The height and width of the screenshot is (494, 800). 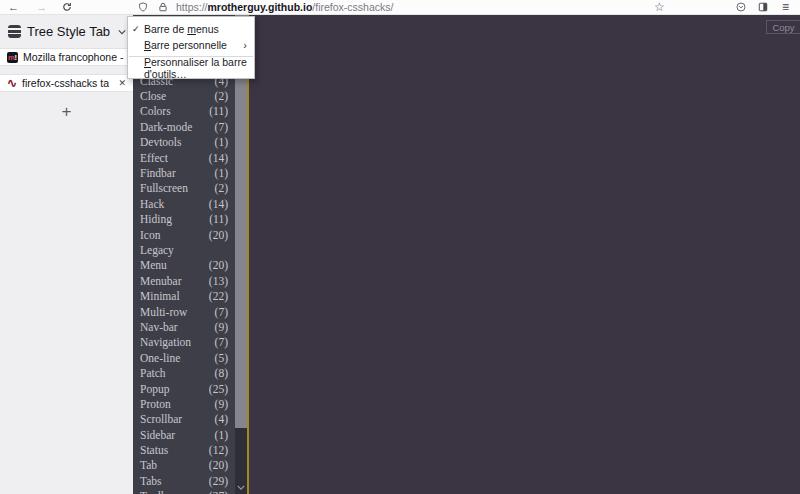 I want to click on tag-name: Toolbar, so click(x=158, y=492).